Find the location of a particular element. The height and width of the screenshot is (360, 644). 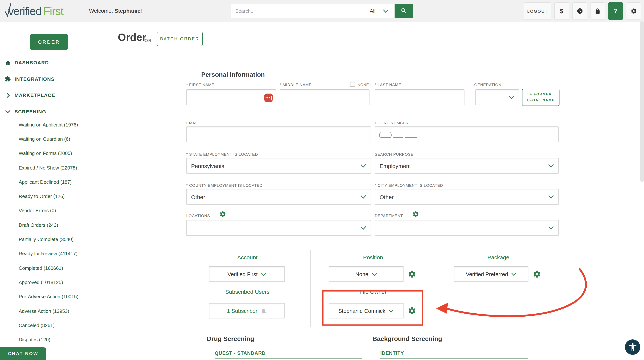

chevron-right-icon is located at coordinates (8, 96).